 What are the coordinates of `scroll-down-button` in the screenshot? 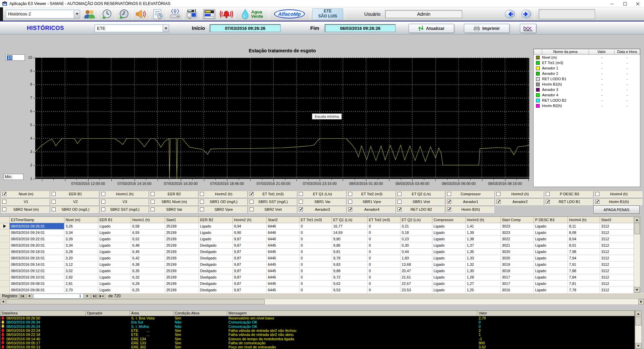 It's located at (638, 346).